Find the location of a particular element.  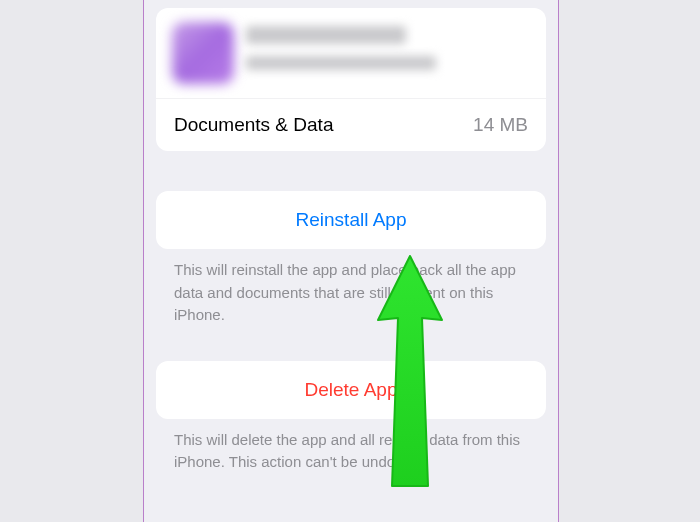

reinstall-caption: This will reinstall the app and place ba… is located at coordinates (351, 288).